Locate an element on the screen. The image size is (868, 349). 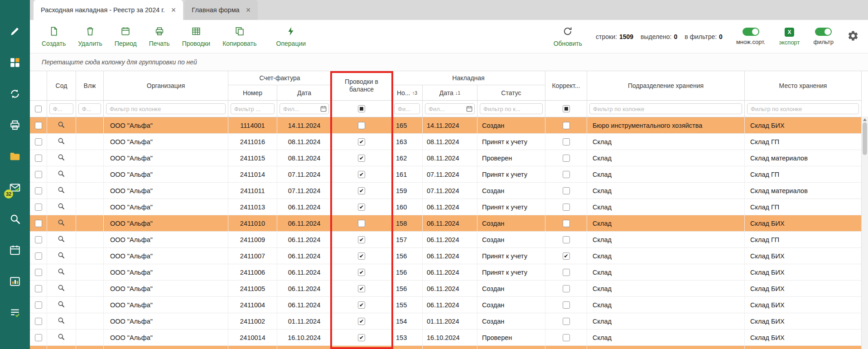
table-row: ООО "Альфа"241100201.11.202415401.11.202… is located at coordinates (446, 321).